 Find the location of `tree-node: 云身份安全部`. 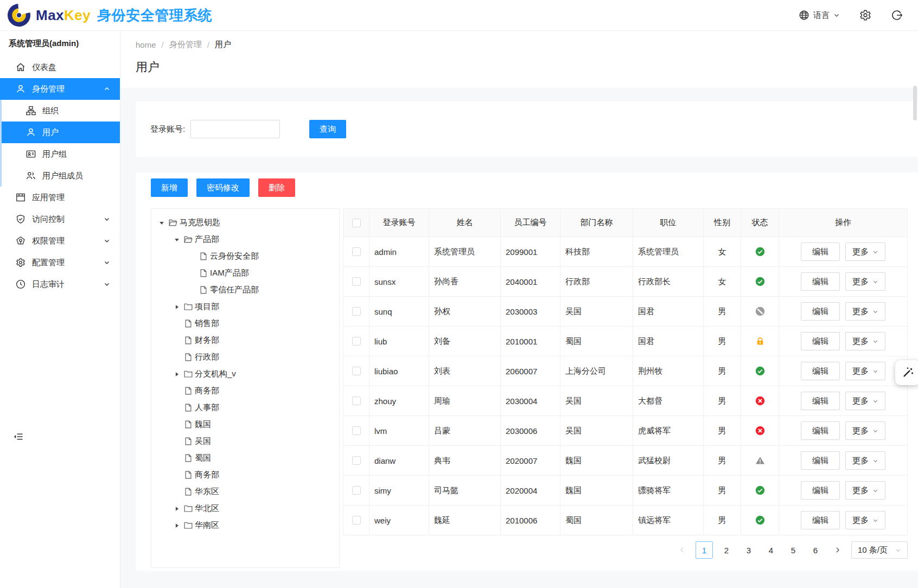

tree-node: 云身份安全部 is located at coordinates (245, 256).